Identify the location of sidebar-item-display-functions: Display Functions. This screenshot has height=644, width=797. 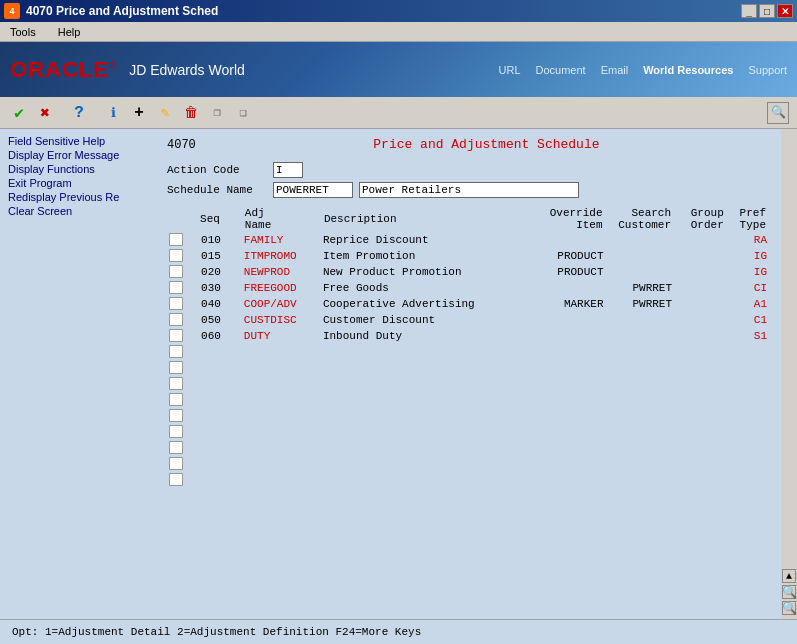
(78, 169).